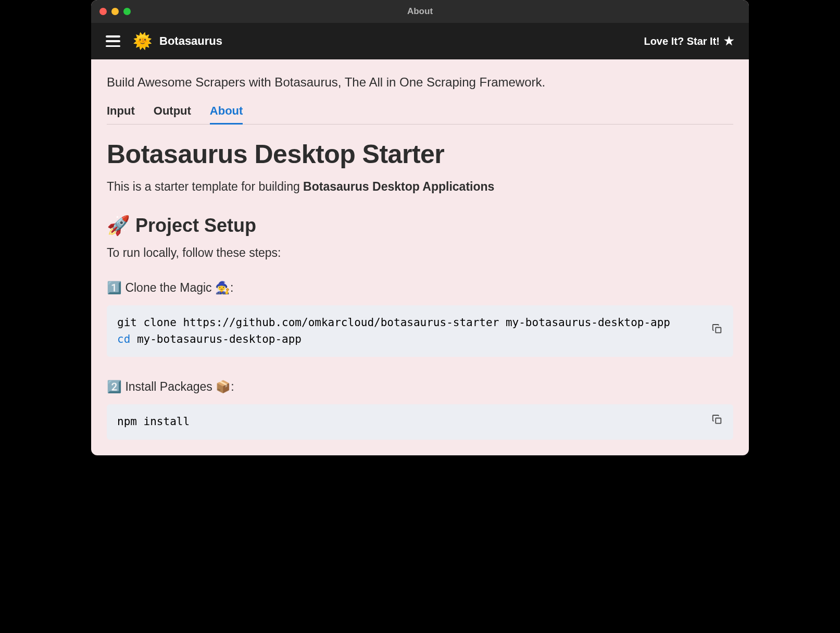  What do you see at coordinates (420, 422) in the screenshot?
I see `code-block-install: npm install` at bounding box center [420, 422].